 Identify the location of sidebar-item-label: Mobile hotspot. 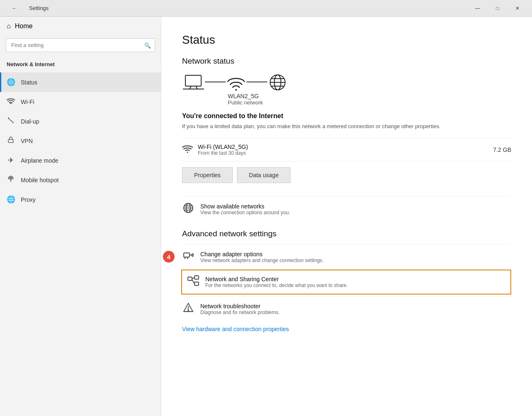
(40, 180).